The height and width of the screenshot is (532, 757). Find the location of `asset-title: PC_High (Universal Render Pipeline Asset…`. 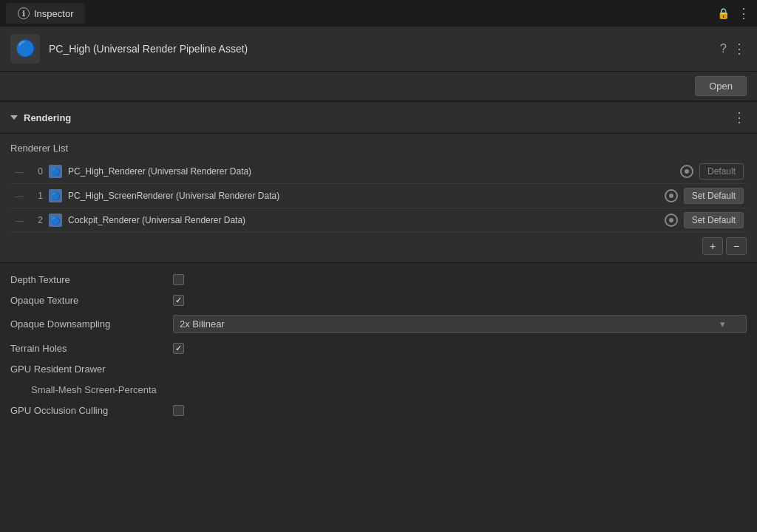

asset-title: PC_High (Universal Render Pipeline Asset… is located at coordinates (380, 49).